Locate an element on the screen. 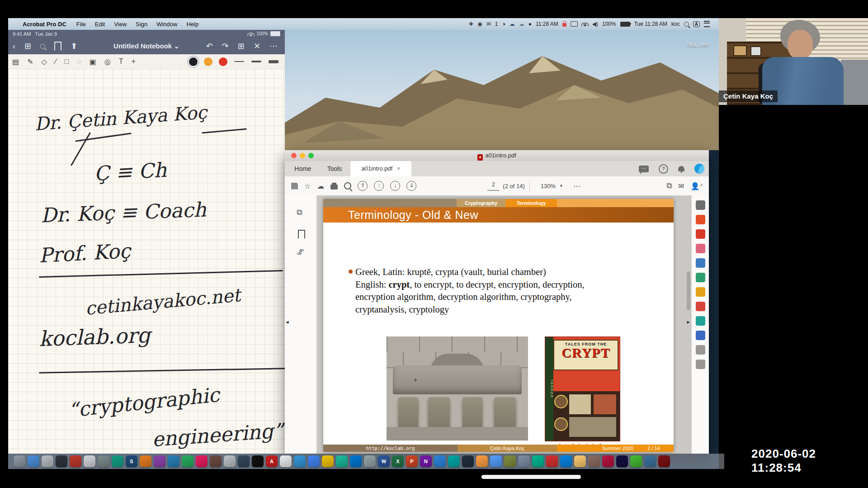 The height and width of the screenshot is (488, 868). toolbar-more-icon: ⋯ is located at coordinates (577, 186).